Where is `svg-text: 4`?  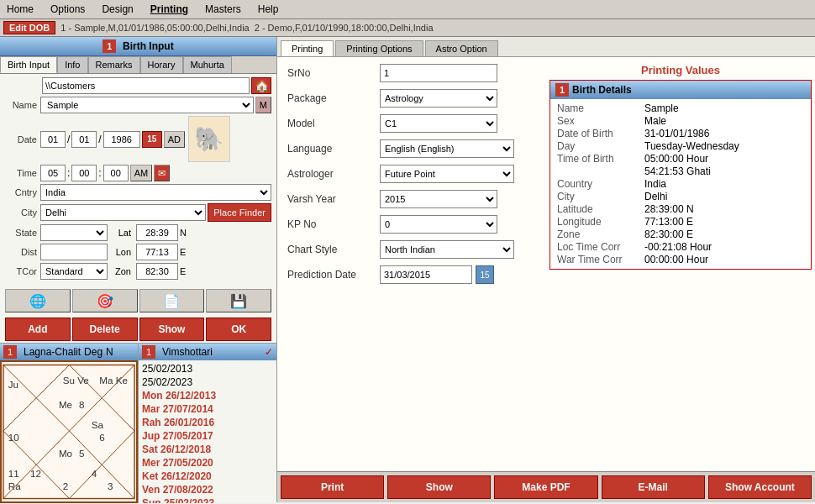 svg-text: 4 is located at coordinates (94, 474).